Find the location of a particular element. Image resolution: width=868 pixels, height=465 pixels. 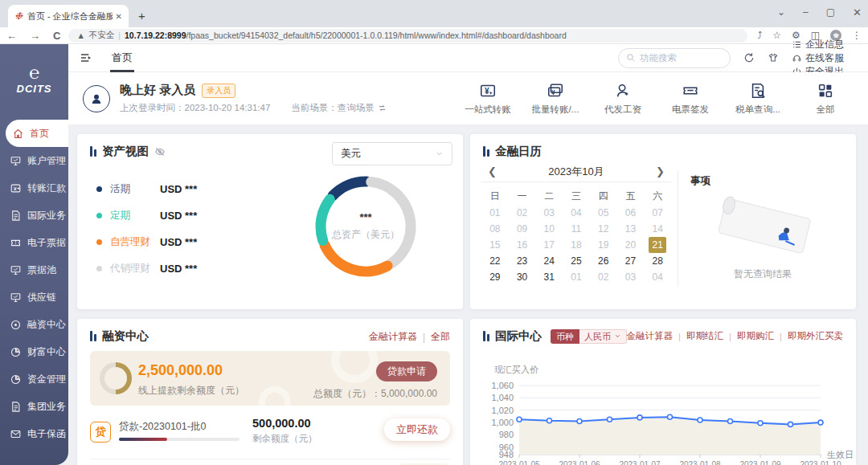

user-avatar is located at coordinates (96, 99).